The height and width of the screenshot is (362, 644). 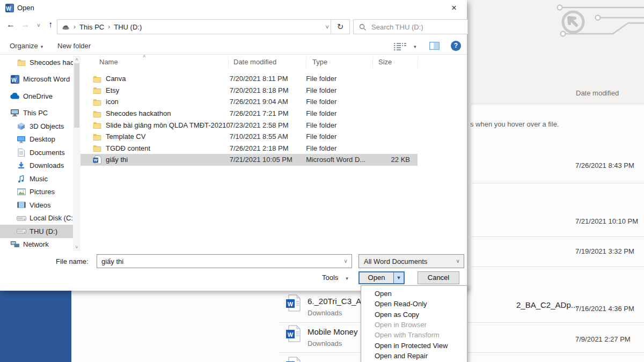 What do you see at coordinates (47, 127) in the screenshot?
I see `sidebar-item-label: 3D Objects` at bounding box center [47, 127].